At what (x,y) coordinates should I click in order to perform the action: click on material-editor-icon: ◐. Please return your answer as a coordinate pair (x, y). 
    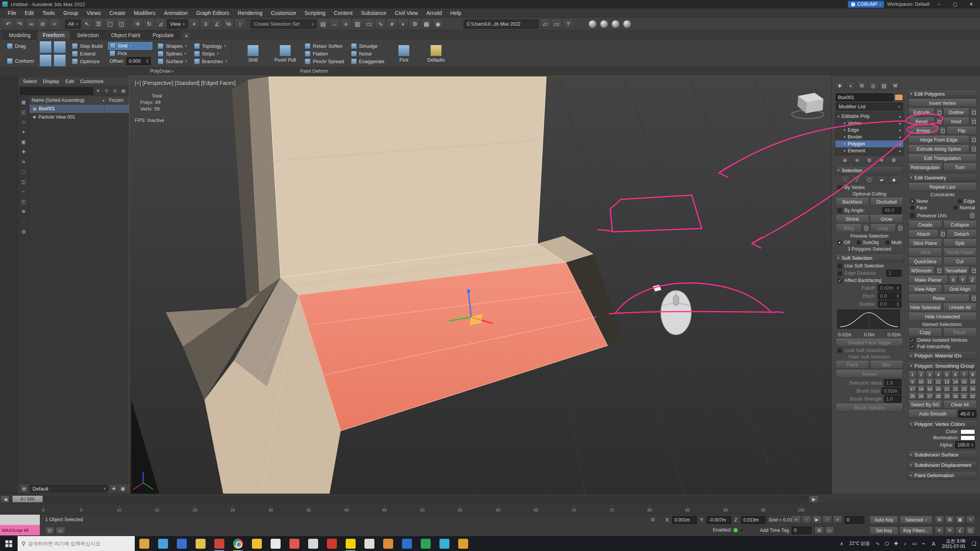
    Looking at the image, I should click on (403, 24).